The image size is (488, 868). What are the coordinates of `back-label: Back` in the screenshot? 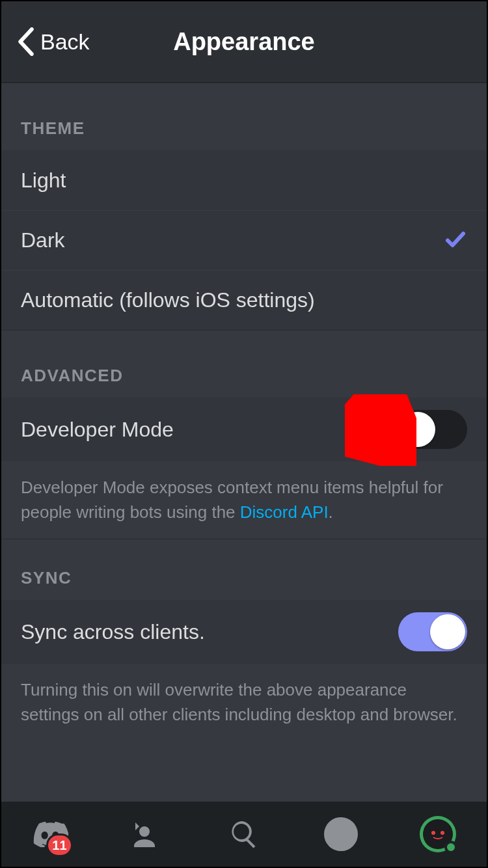 It's located at (65, 42).